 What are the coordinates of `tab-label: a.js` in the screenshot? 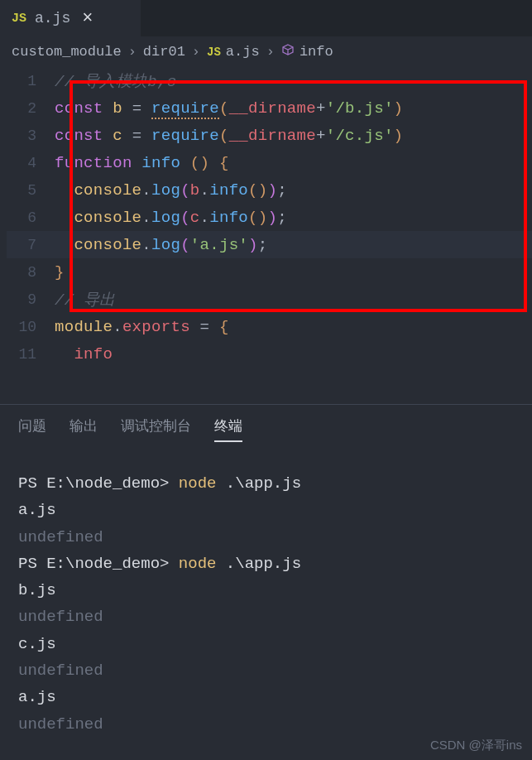 It's located at (53, 18).